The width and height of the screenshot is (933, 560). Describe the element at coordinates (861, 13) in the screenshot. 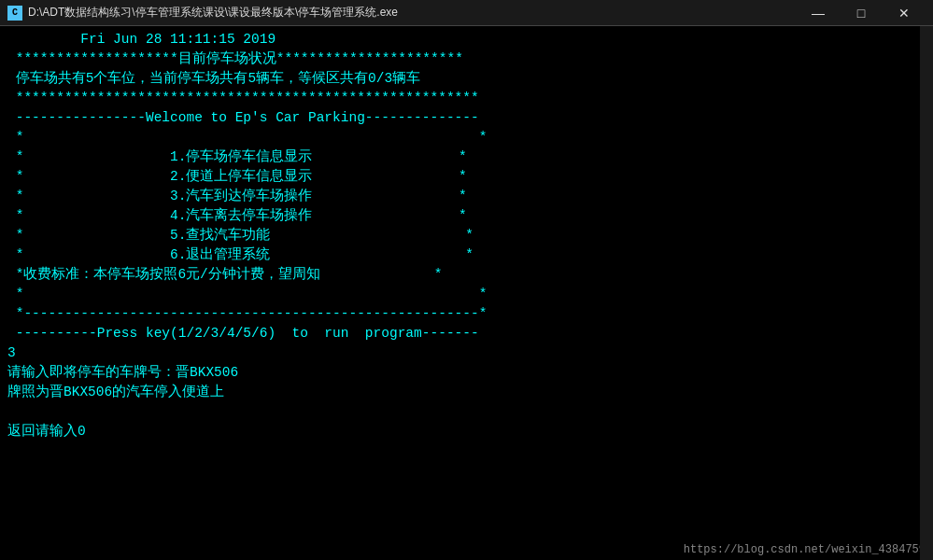

I see `maximize-button: □` at that location.